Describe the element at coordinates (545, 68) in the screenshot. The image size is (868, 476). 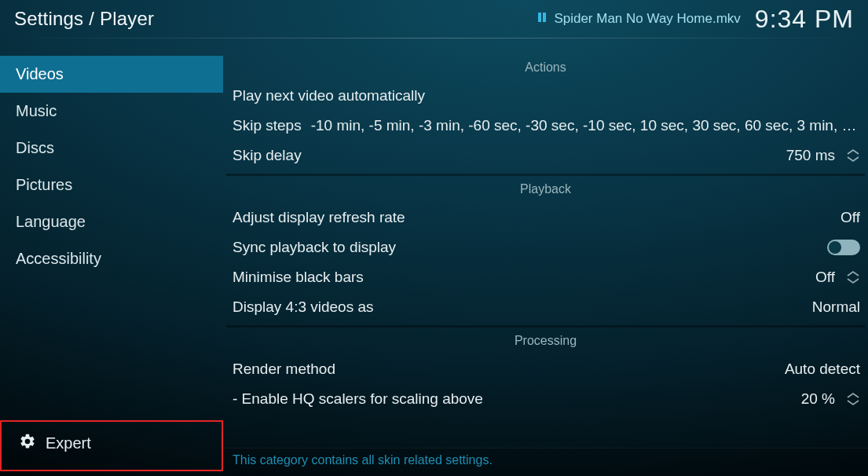
I see `section-header: Actions` at that location.